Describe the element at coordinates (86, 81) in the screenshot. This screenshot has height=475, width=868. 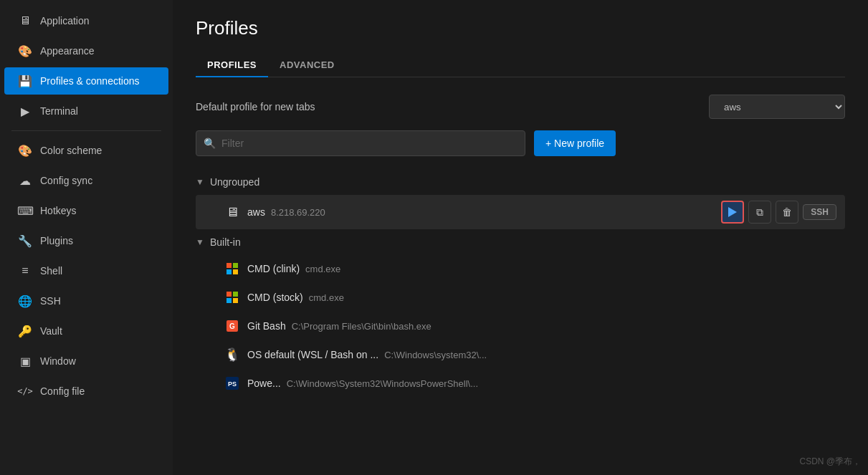
I see `sidebar-item-profiles-connections: 💾 Profiles & connections` at that location.